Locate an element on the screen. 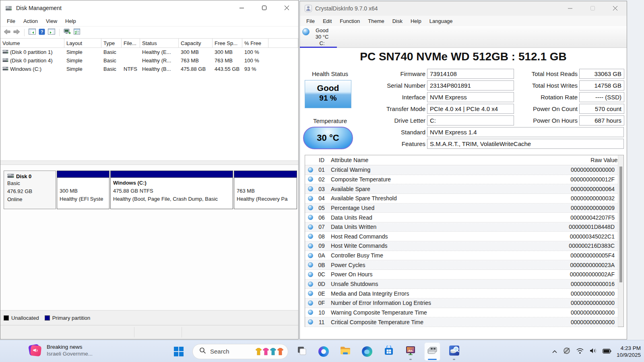  smart-attribute-row: 01 Critical Warning 00000000000000 is located at coordinates (461, 170).